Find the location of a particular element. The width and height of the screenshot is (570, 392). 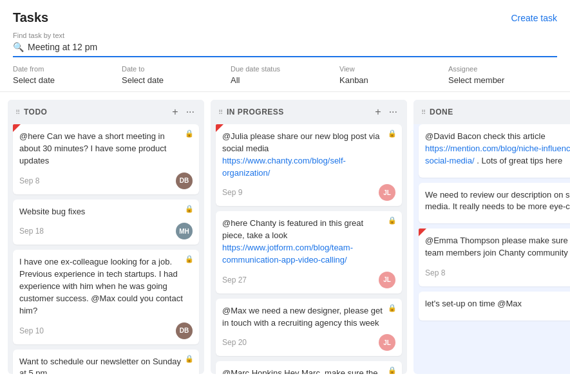

column-header-done: ⠿ DONE + ··· is located at coordinates (492, 112).